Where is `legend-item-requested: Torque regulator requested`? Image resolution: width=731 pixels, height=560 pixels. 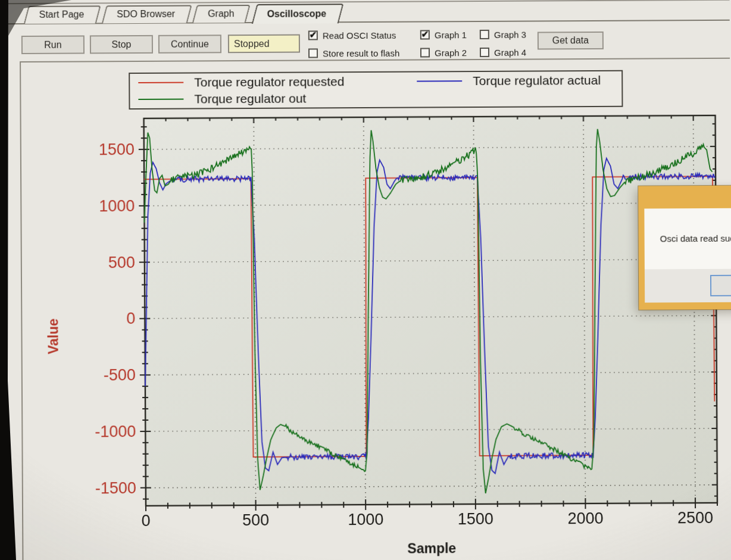 legend-item-requested: Torque regulator requested is located at coordinates (269, 82).